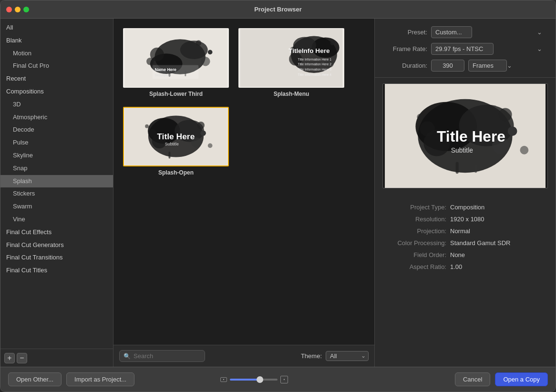 Image resolution: width=556 pixels, height=392 pixels. I want to click on sidebar-footer: + −, so click(57, 358).